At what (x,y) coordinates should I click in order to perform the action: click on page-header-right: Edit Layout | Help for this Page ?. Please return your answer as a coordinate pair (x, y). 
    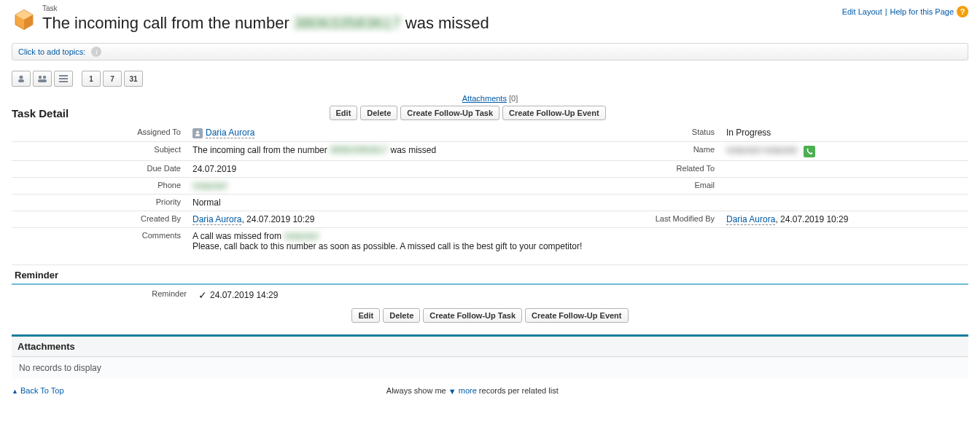
    Looking at the image, I should click on (906, 11).